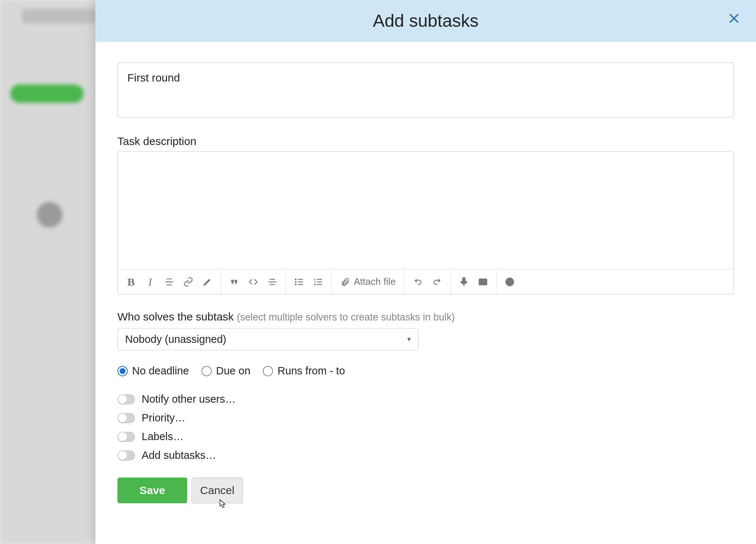 The width and height of the screenshot is (756, 544). What do you see at coordinates (318, 282) in the screenshot?
I see `numbered-list-icon` at bounding box center [318, 282].